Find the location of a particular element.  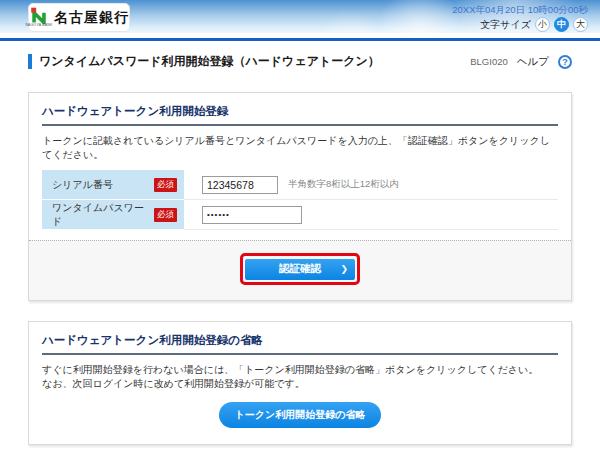

auth-confirm-button: 認証確認 ❯ is located at coordinates (300, 270).